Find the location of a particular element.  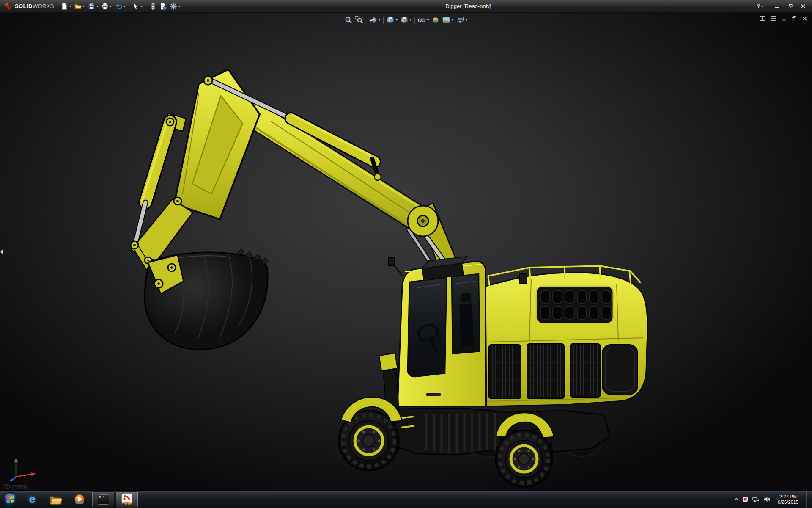

new-document-icon is located at coordinates (64, 6).